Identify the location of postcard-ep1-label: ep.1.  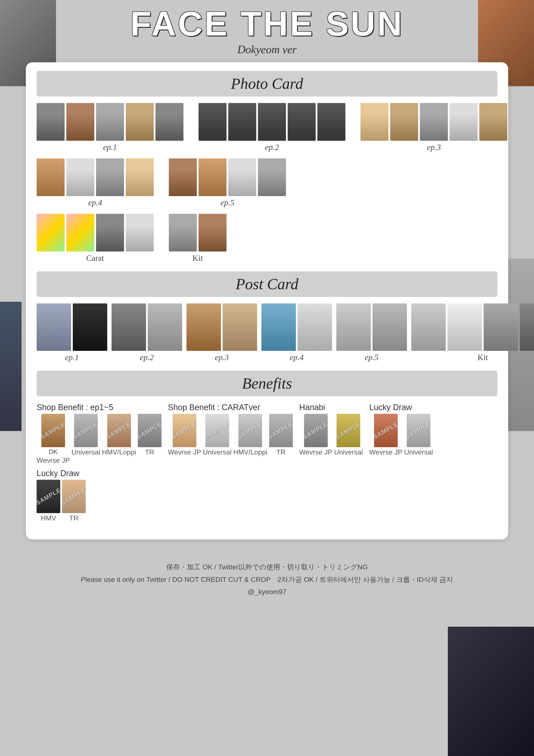
(72, 358).